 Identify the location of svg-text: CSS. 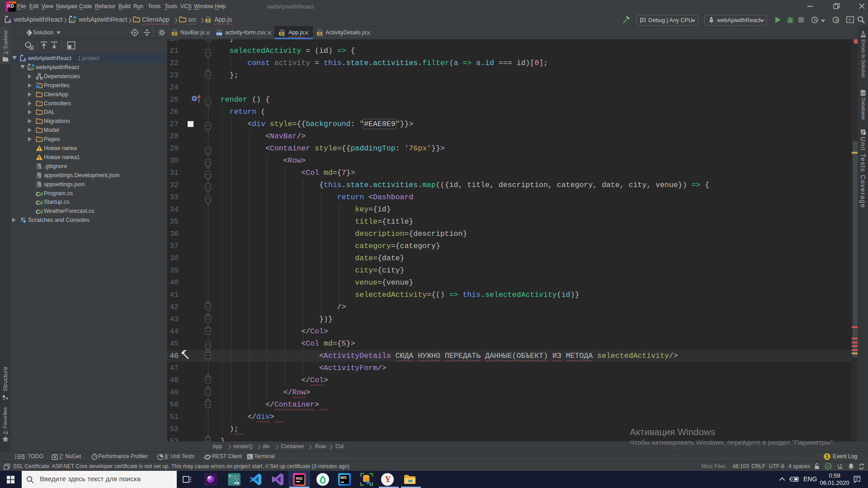
(220, 33).